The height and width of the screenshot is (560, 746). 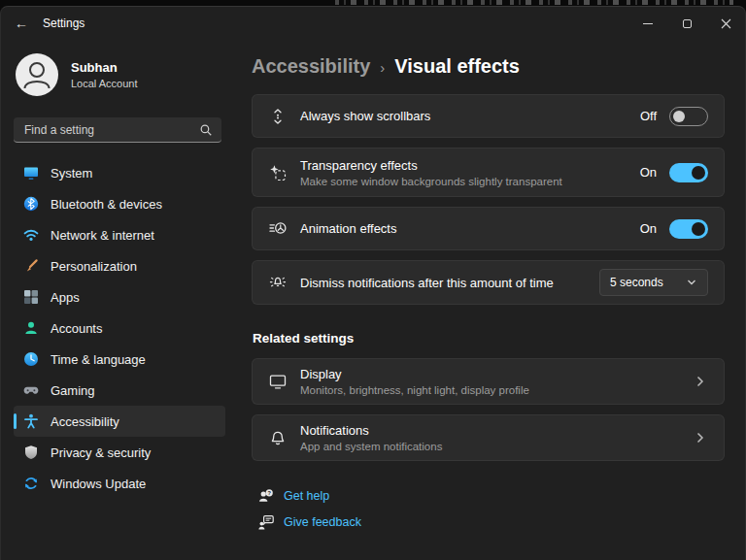 I want to click on maximize-icon, so click(x=688, y=23).